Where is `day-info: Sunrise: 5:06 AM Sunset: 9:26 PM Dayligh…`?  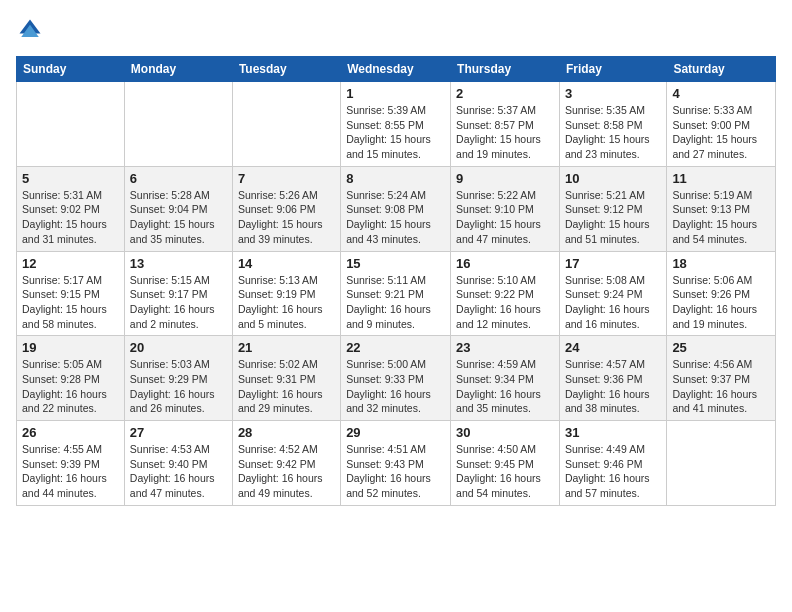
day-info: Sunrise: 5:06 AM Sunset: 9:26 PM Dayligh… is located at coordinates (721, 302).